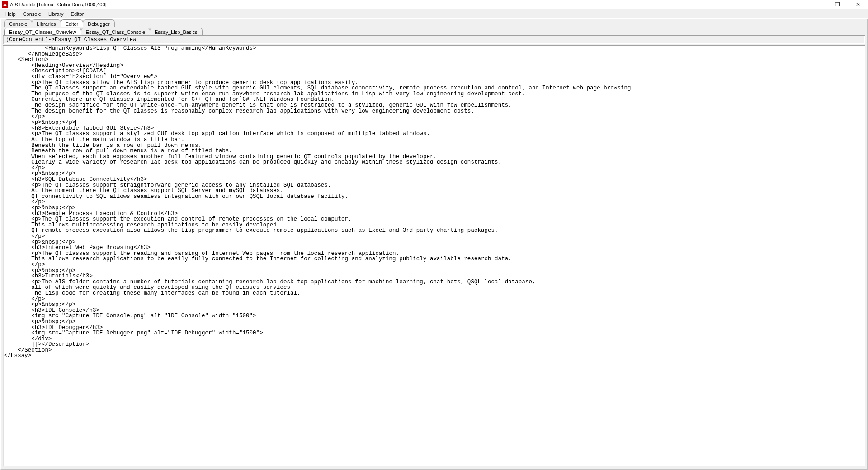 This screenshot has height=470, width=868. Describe the element at coordinates (434, 220) in the screenshot. I see `editor-line: <p>The QT classes support the execution …` at that location.